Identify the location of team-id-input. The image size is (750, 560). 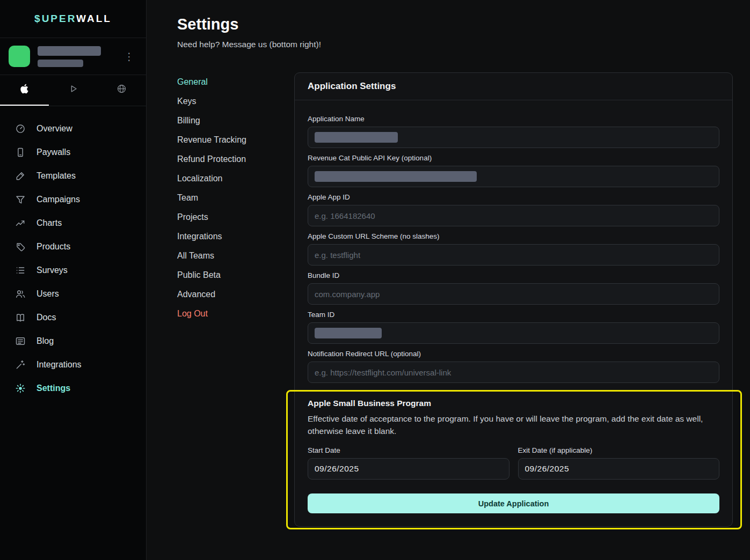
(513, 333).